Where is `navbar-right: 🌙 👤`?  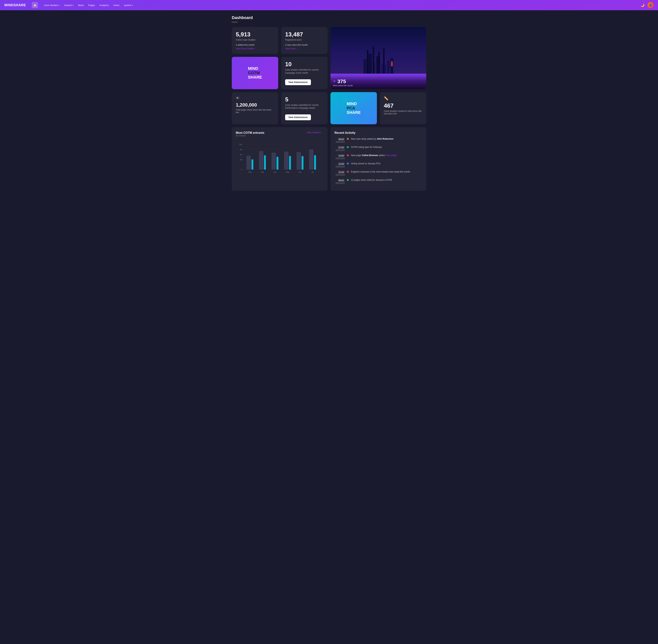
navbar-right: 🌙 👤 is located at coordinates (647, 5).